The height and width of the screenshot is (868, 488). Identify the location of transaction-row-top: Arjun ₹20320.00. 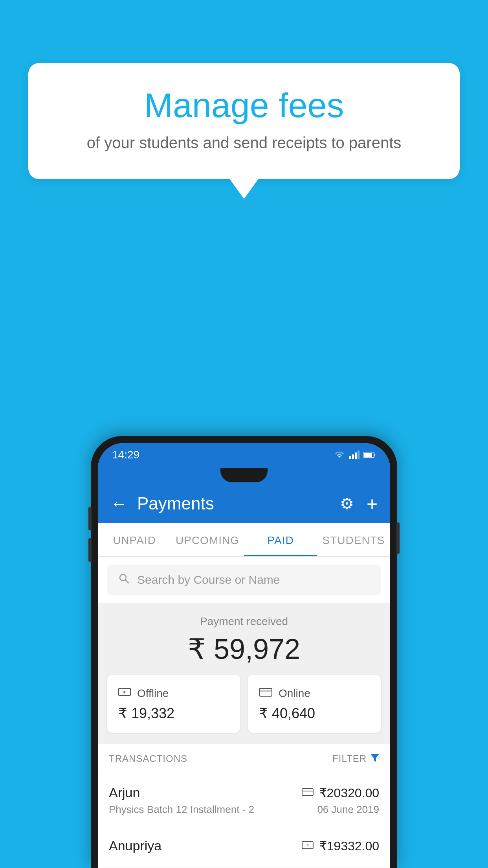
(244, 793).